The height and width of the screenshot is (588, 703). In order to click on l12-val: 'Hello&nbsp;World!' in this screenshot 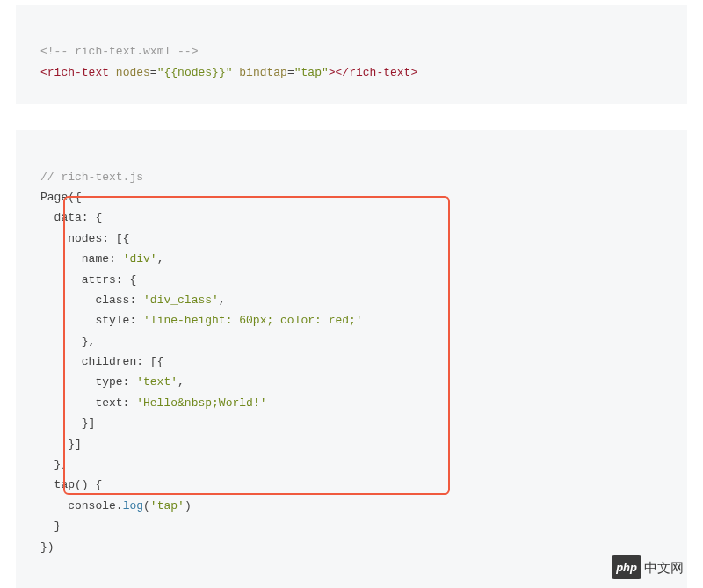, I will do `click(201, 403)`.